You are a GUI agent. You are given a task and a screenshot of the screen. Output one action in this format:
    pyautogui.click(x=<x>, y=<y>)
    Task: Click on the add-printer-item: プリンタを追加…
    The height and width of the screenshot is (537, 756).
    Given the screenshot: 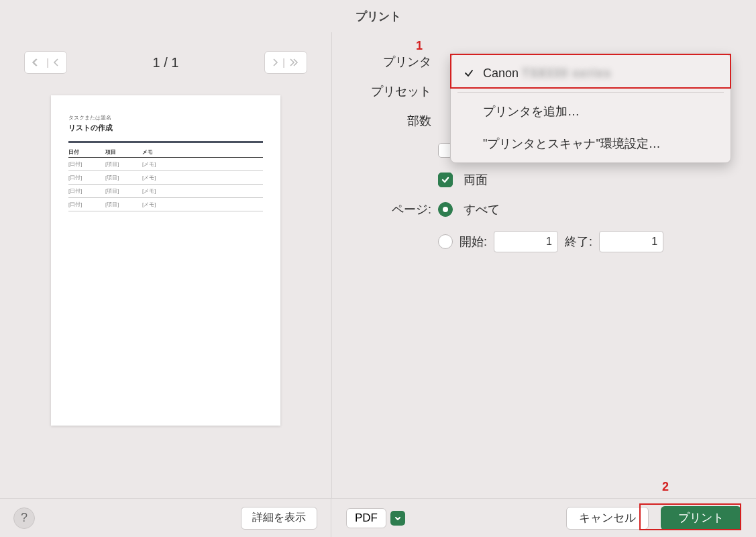 What is the action you would take?
    pyautogui.click(x=590, y=111)
    